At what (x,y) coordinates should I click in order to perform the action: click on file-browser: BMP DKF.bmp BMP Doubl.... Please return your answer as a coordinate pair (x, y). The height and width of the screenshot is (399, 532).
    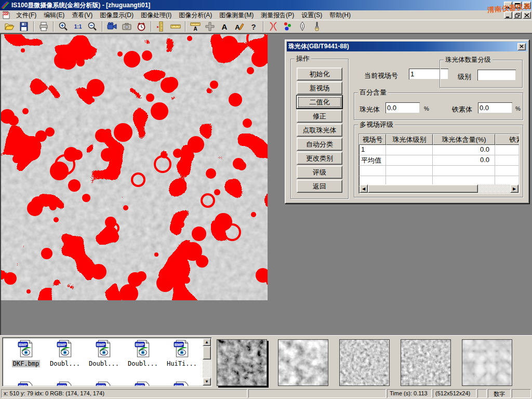
    Looking at the image, I should click on (107, 362).